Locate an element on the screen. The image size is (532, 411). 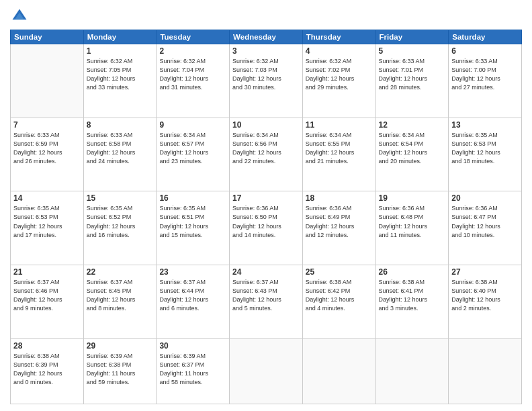
calendar-cell: 3Sunrise: 6:32 AM Sunset: 7:03 PM Daylig… is located at coordinates (266, 81).